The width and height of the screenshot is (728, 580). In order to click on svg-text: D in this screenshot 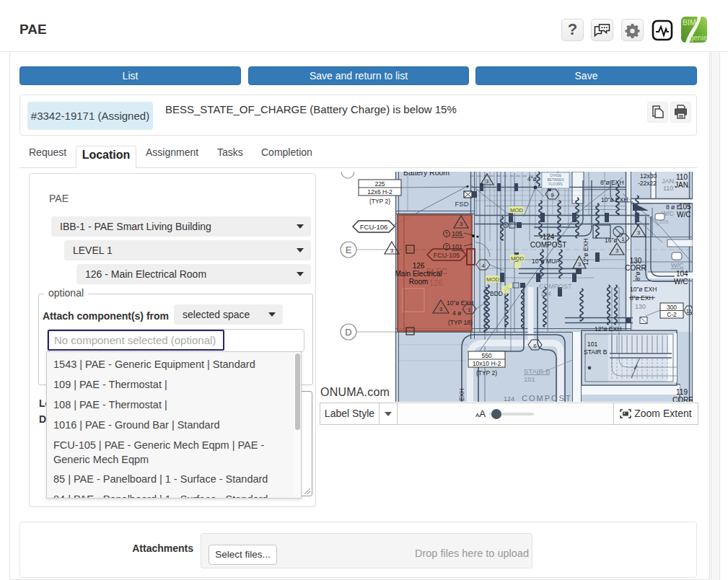, I will do `click(348, 332)`.